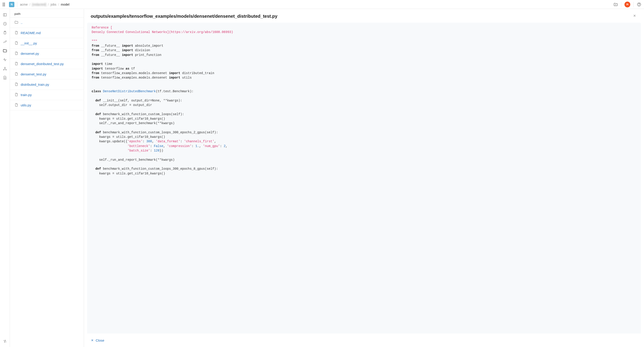 This screenshot has height=347, width=644. Describe the element at coordinates (364, 340) in the screenshot. I see `viewer-footer: Close` at that location.